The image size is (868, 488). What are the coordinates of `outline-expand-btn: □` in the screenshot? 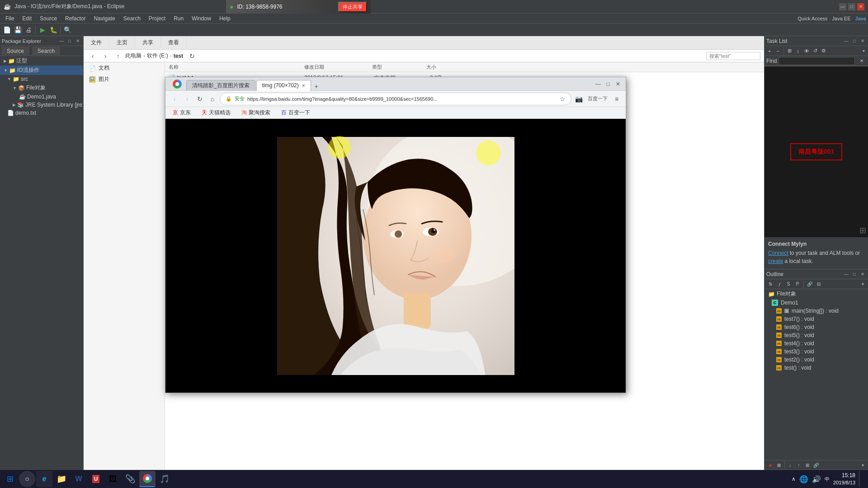 It's located at (854, 274).